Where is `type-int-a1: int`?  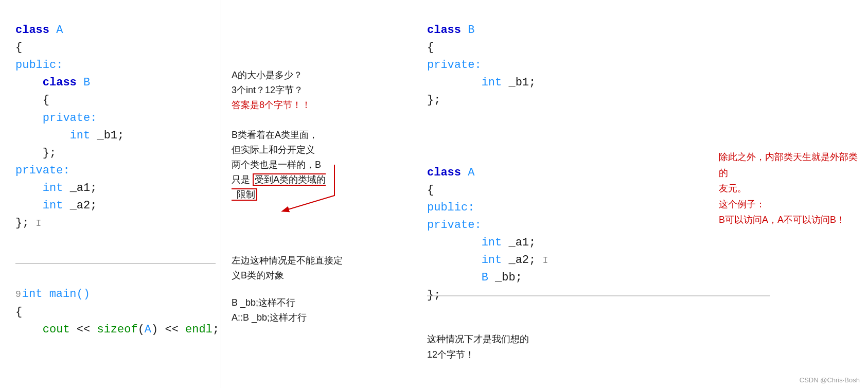
type-int-a1: int is located at coordinates (53, 188).